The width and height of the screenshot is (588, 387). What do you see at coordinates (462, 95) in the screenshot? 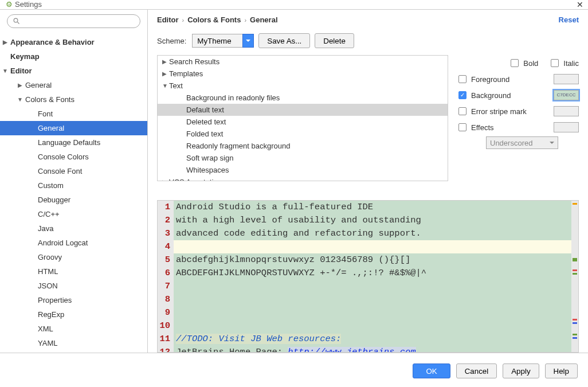
I see `background-checkbox` at bounding box center [462, 95].